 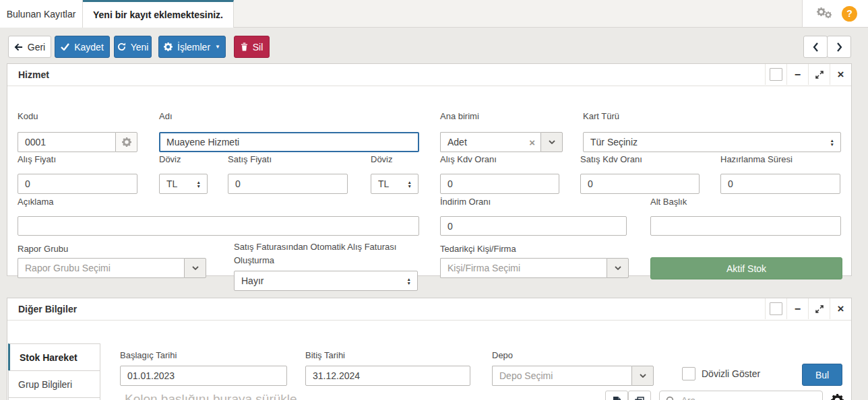 I want to click on save-button: Kaydet, so click(x=82, y=47).